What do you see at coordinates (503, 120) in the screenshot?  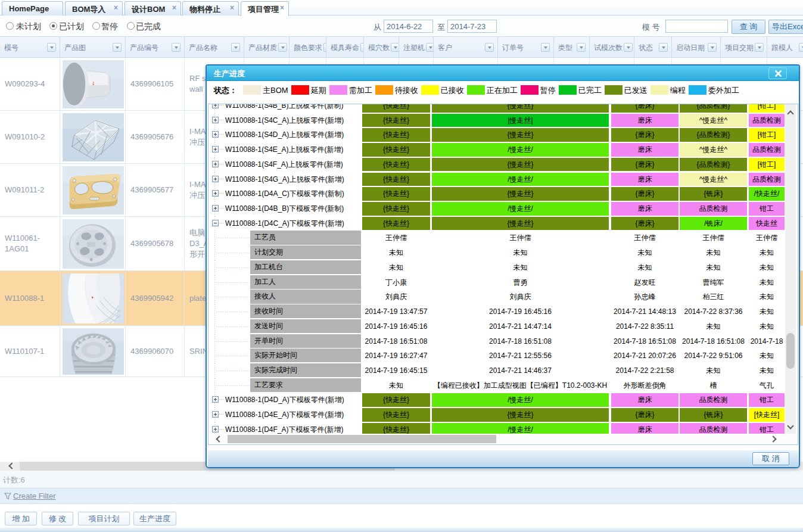 I see `tree-row: W110088-1(S4C_A)上脱板零件(新增){快走丝}|慢走丝|磨床^慢走…` at bounding box center [503, 120].